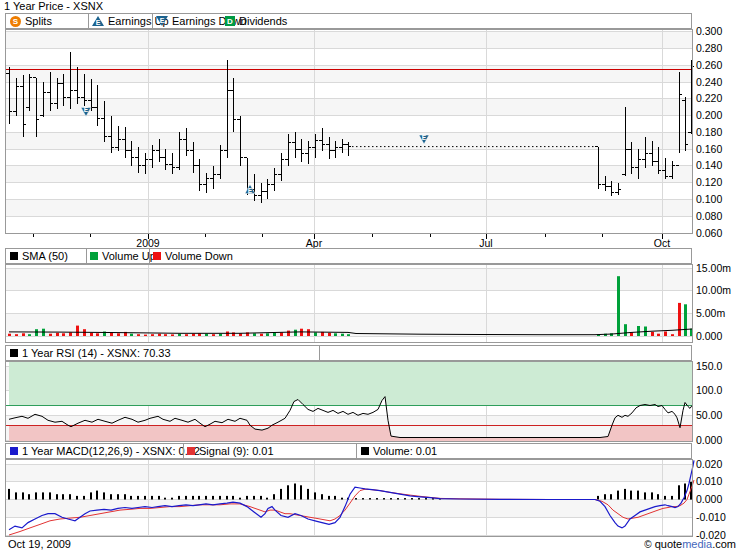  Describe the element at coordinates (157, 256) in the screenshot. I see `volume-down-swatch` at that location.